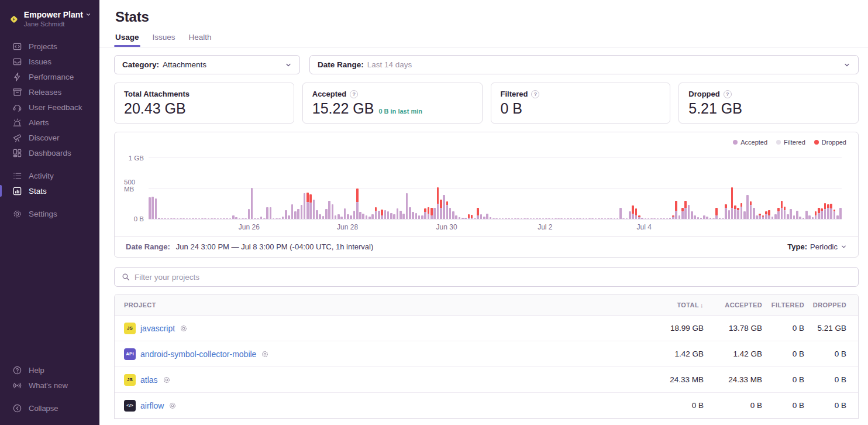 This screenshot has width=868, height=425. What do you see at coordinates (487, 103) in the screenshot?
I see `stat-cards: Total Attachments 20.43 GB Accepted? 15.…` at bounding box center [487, 103].